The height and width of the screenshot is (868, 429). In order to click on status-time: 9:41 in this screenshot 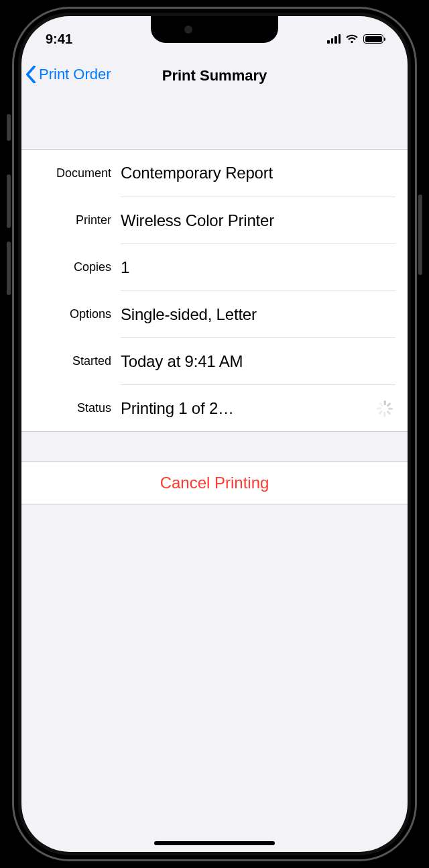, I will do `click(59, 39)`.